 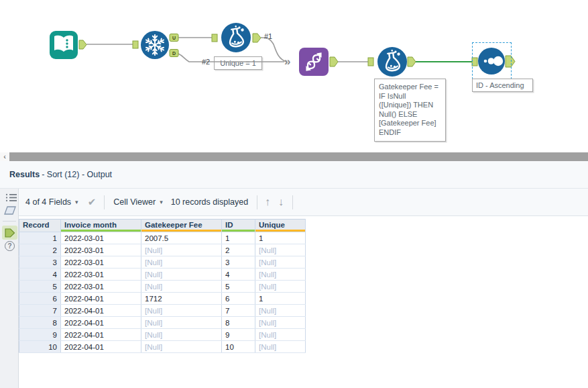 I want to click on table-row: 32022-03-01[Null]3[Null], so click(x=162, y=262).